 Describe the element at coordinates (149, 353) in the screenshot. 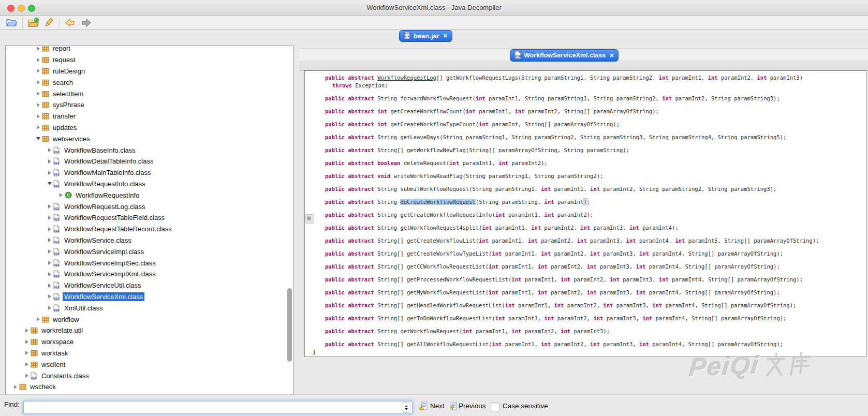

I see `tree-item: worktask` at that location.